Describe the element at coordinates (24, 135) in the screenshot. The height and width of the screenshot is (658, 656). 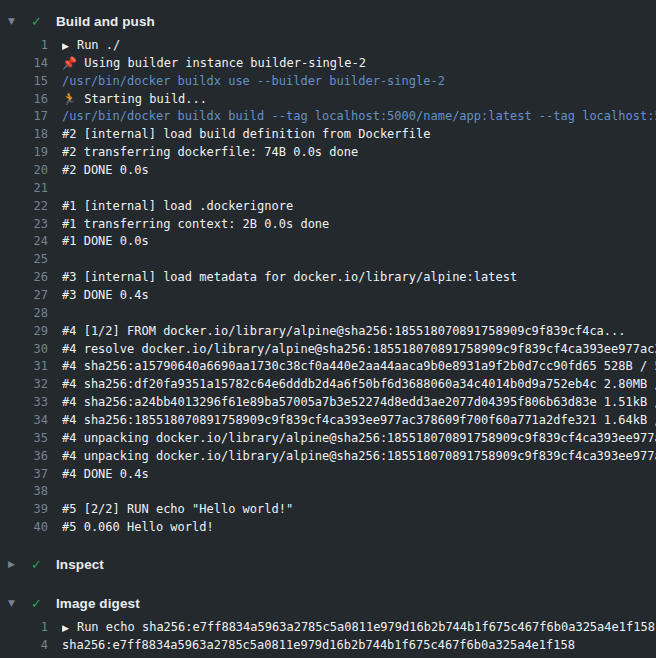
I see `line-number: 18` at that location.